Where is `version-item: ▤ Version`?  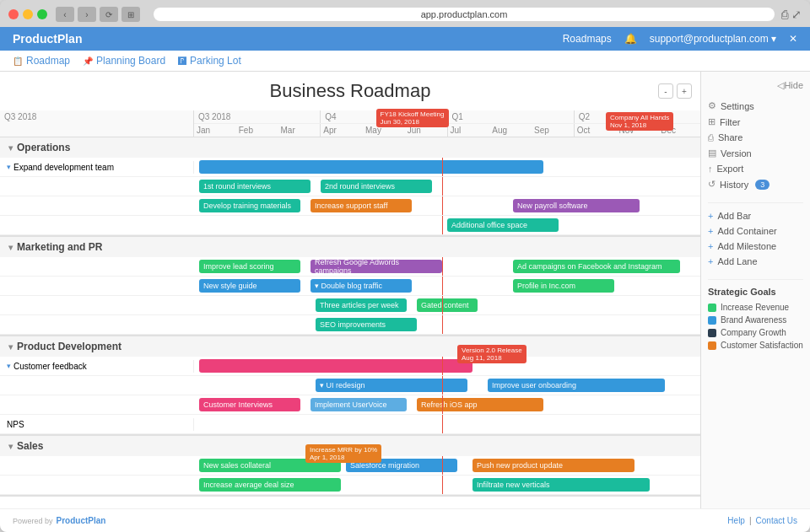
version-item: ▤ Version is located at coordinates (756, 153).